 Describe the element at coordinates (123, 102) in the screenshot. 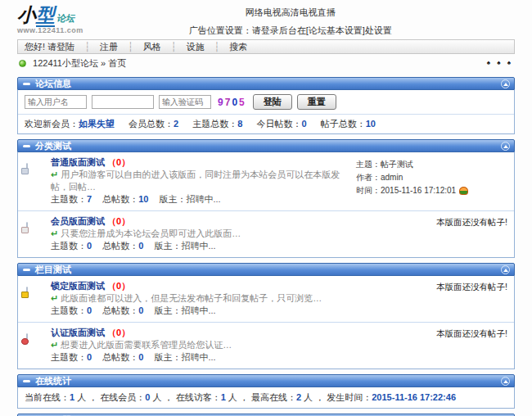

I see `password-input` at that location.